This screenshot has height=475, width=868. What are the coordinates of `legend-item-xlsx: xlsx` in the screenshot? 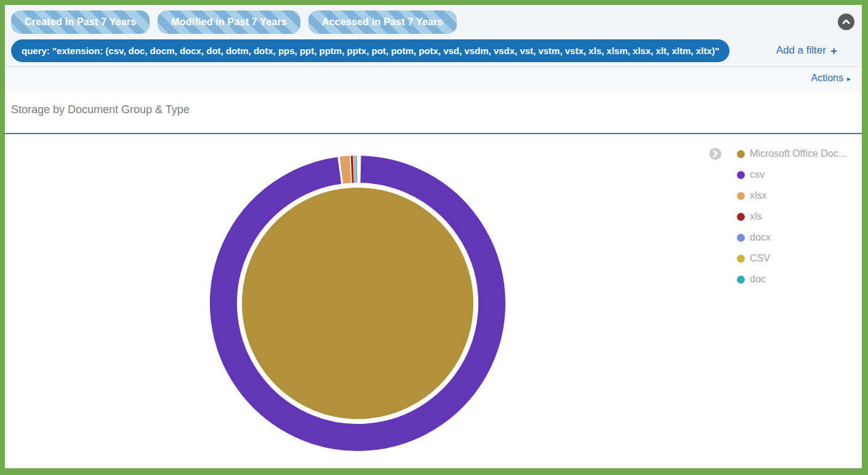 It's located at (782, 196).